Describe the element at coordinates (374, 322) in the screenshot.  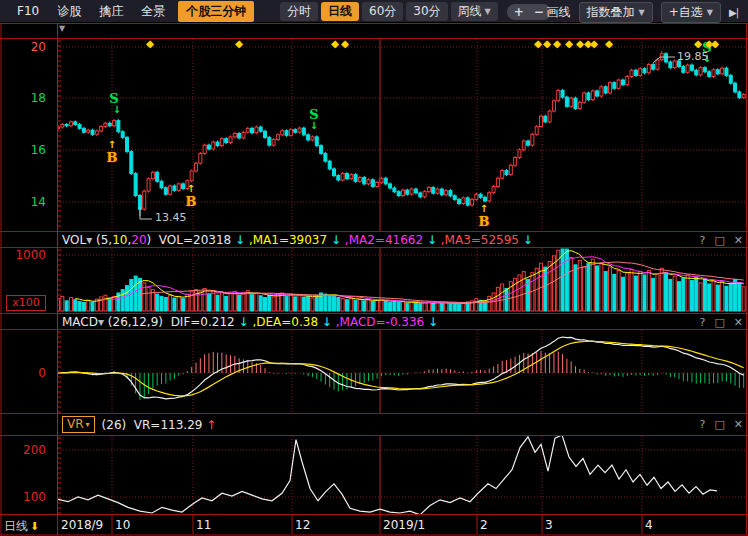
I see `macd-header-band: MACD▾ (26,12,9) DIF=0.212 ↓ ,DEA=0.38 ↓ …` at that location.